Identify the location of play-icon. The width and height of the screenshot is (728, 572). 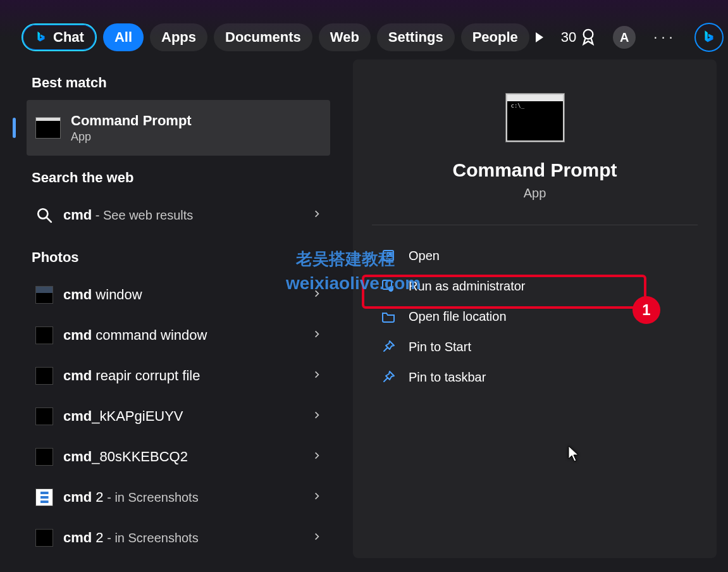
(540, 37).